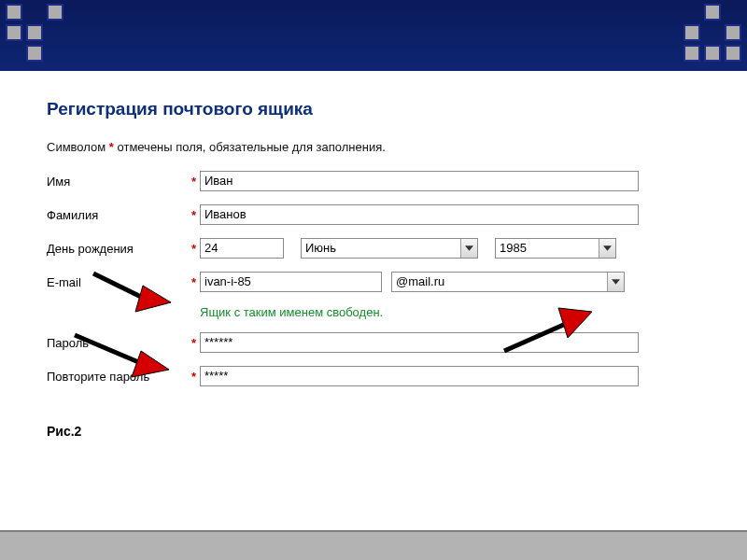  I want to click on label-email: E-mail, so click(117, 282).